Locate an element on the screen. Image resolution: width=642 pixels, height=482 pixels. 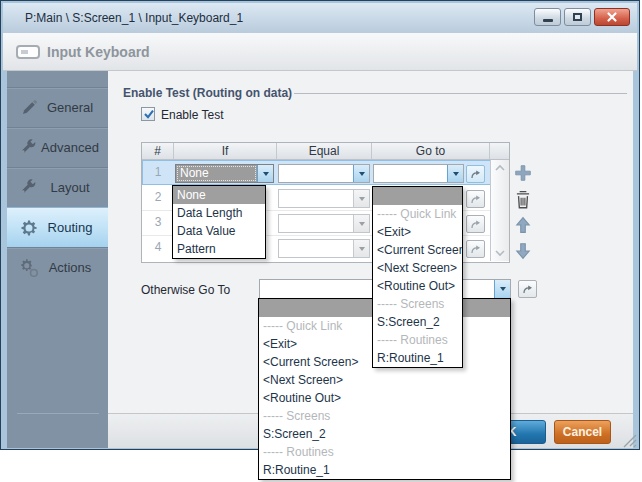
dropdown-item: Data Length is located at coordinates (219, 213).